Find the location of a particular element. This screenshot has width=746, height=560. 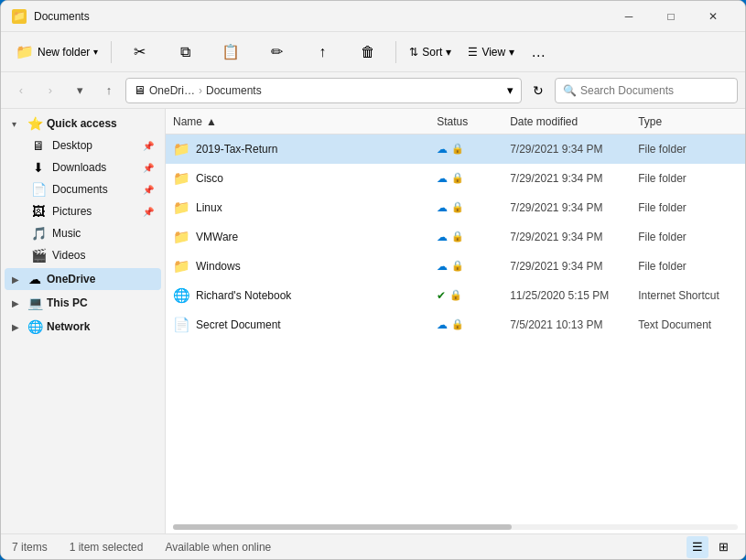

pictures-label: Pictures is located at coordinates (95, 211).